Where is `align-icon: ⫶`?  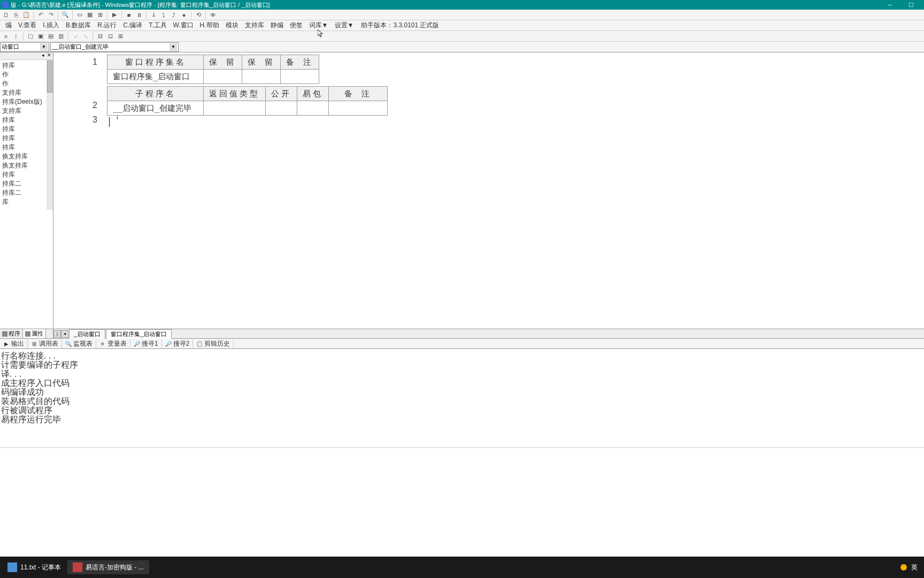 align-icon: ⫶ is located at coordinates (16, 36).